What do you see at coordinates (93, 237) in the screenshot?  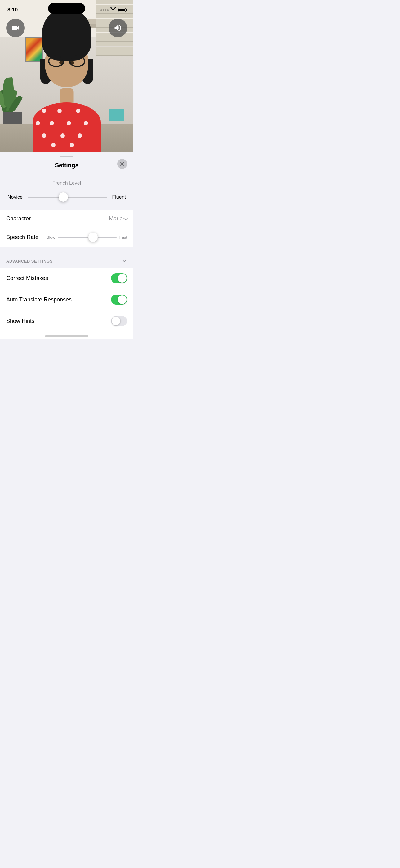 I see `speech-rate-thumb` at bounding box center [93, 237].